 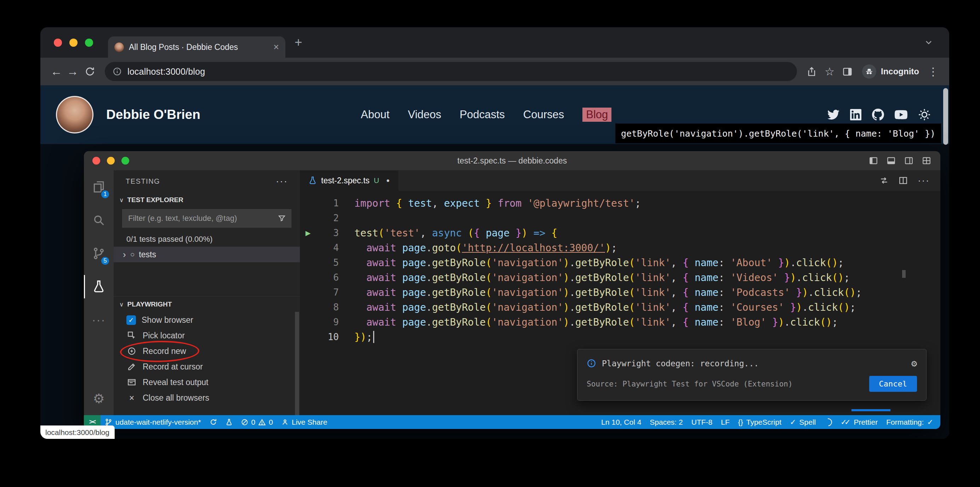 I want to click on editor-scrollbar-thumb, so click(x=904, y=274).